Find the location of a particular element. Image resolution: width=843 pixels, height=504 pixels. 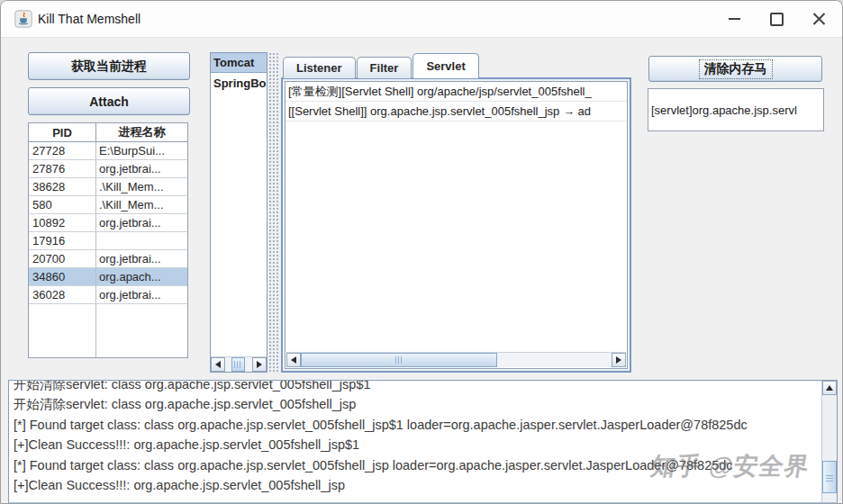

cell-pid: 10892 is located at coordinates (63, 223).